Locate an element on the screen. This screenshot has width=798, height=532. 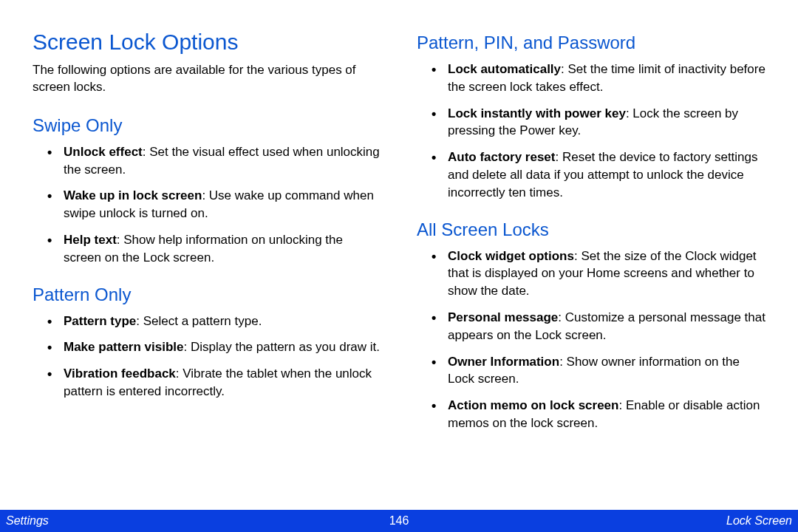
item-term: Owner Information is located at coordinates (504, 362).